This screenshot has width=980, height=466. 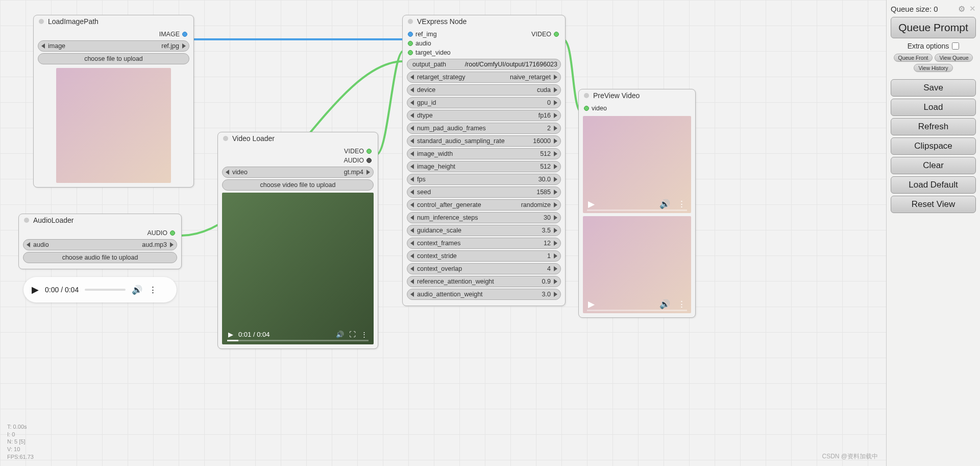 I want to click on audio-widget: audio aud.mp3, so click(x=100, y=245).